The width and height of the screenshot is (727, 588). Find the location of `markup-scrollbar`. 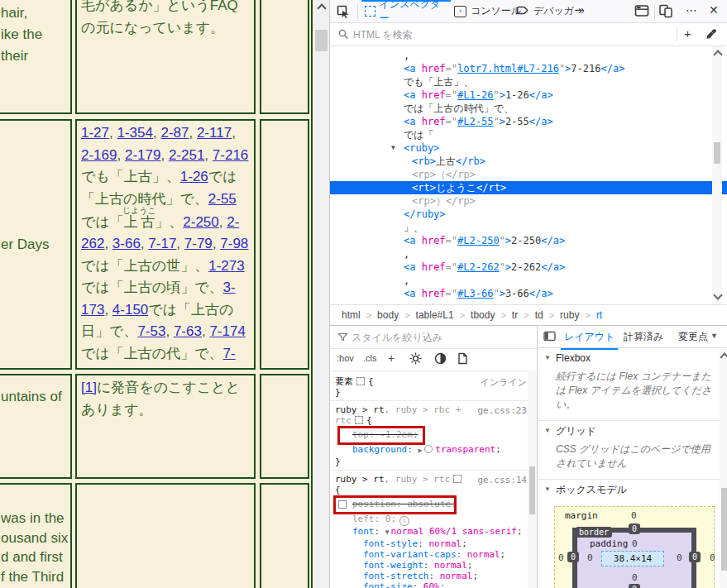

markup-scrollbar is located at coordinates (717, 175).